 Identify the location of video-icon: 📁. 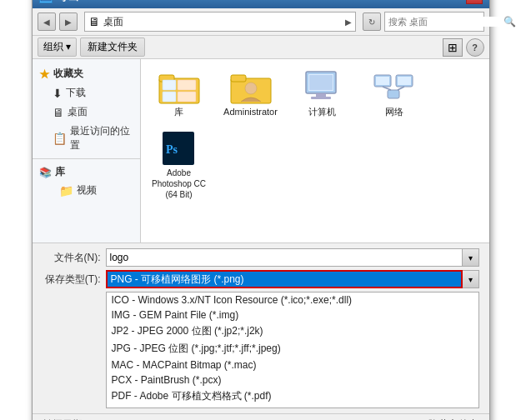
(67, 191).